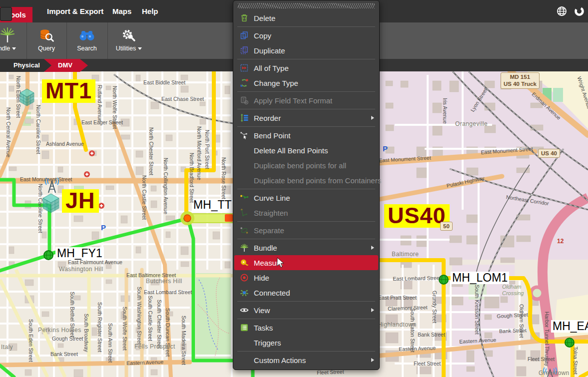 The width and height of the screenshot is (588, 377). I want to click on copy-icon, so click(244, 35).